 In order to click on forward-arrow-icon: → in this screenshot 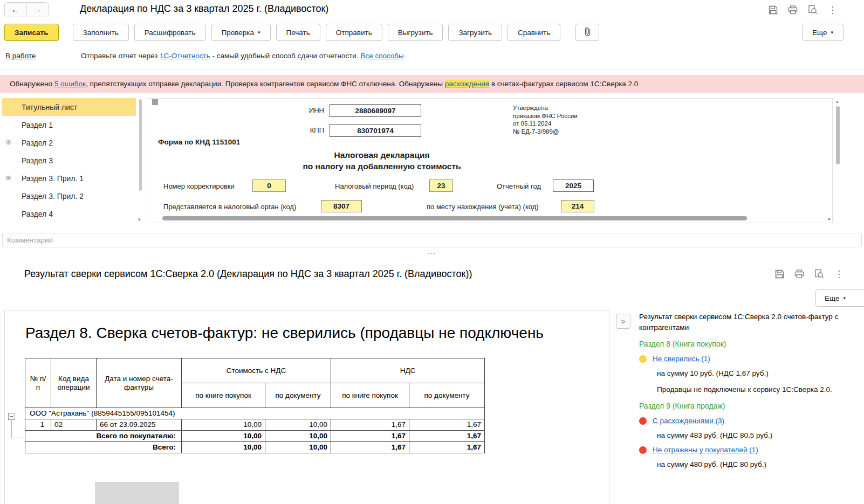, I will do `click(37, 10)`.